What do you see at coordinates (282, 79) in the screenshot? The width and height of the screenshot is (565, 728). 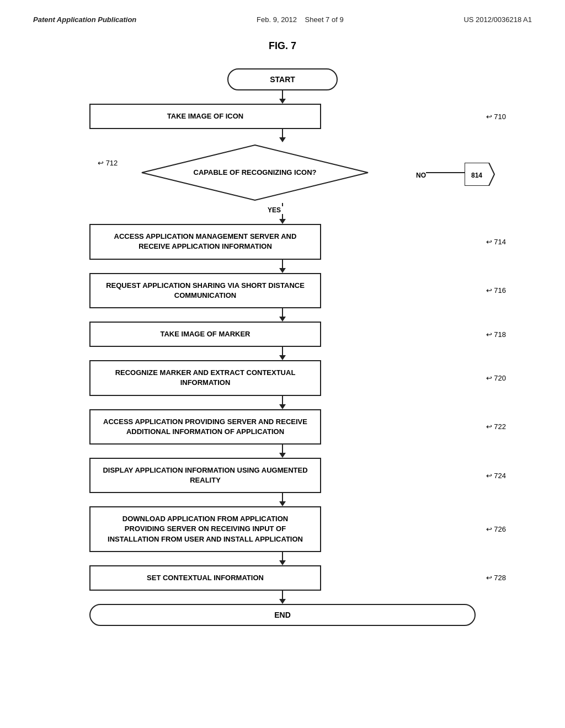 I see `start-label: START` at bounding box center [282, 79].